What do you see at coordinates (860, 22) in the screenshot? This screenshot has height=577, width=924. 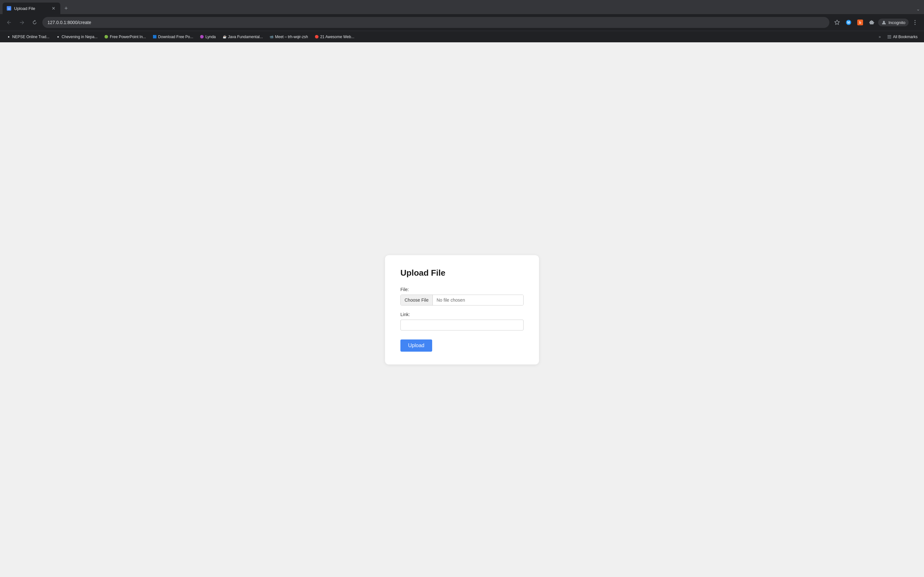 I see `bitly-icon: b` at bounding box center [860, 22].